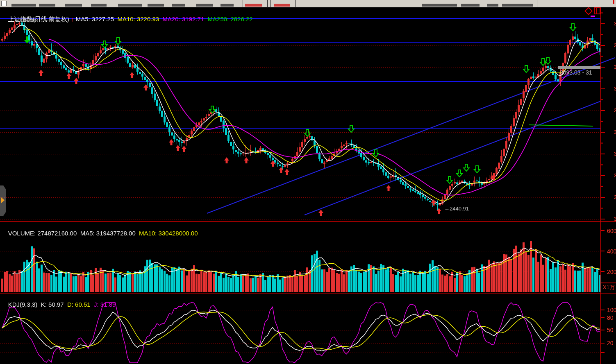 The image size is (616, 364). Describe the element at coordinates (27, 20) in the screenshot. I see `peak-price-annotation: ~3333.88` at that location.